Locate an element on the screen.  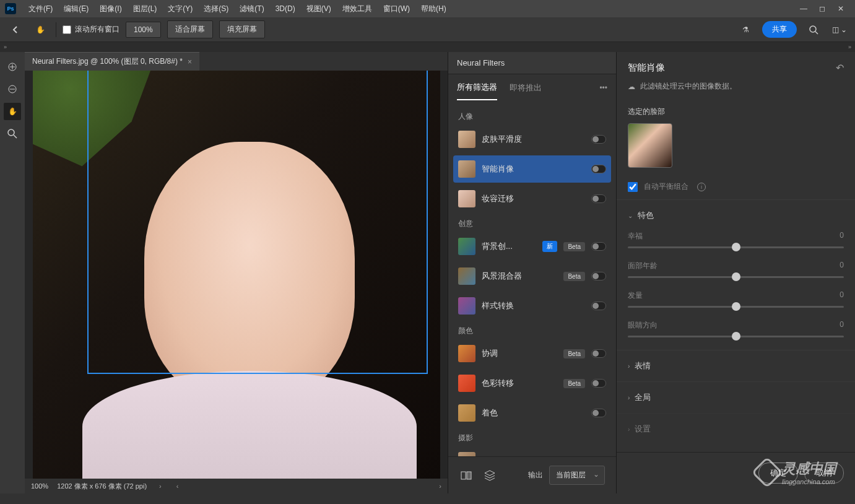
accordion-header-settings: › 设置 is located at coordinates (736, 429).